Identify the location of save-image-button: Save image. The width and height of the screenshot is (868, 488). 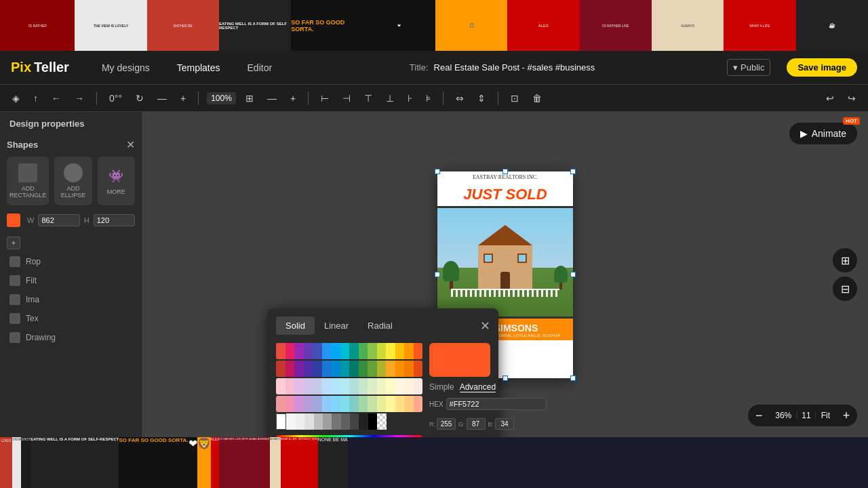
(822, 68).